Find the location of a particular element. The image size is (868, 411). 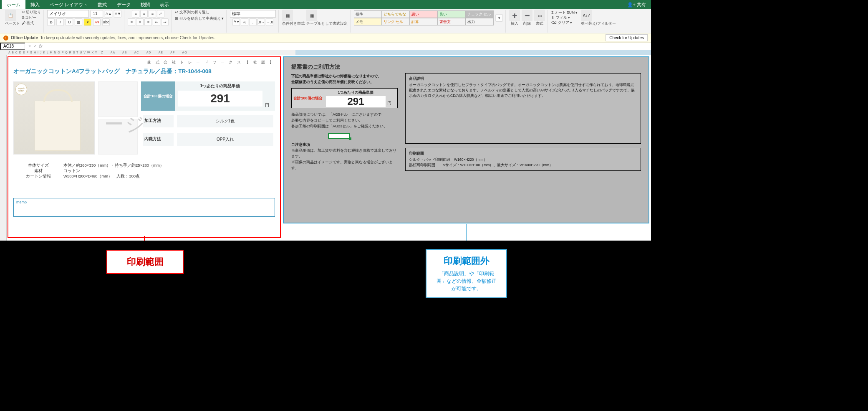

style-good: 良い is located at coordinates (452, 14).